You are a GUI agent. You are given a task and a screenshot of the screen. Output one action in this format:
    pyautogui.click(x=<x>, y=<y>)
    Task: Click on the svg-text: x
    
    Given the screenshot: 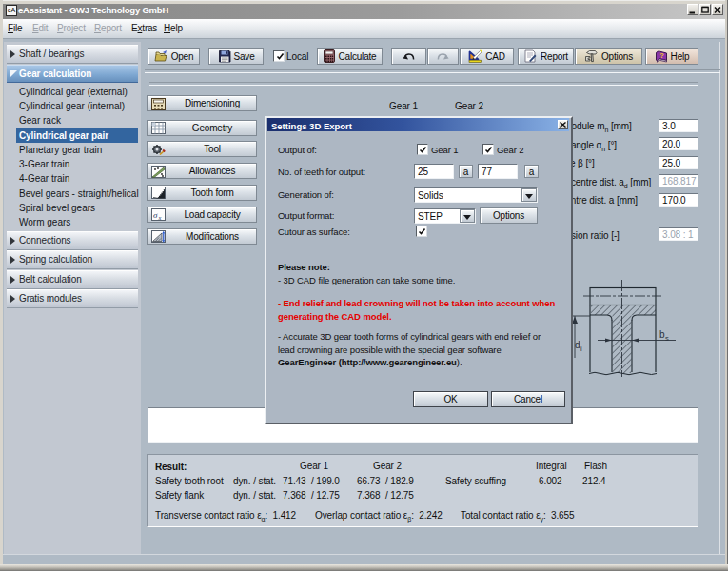 What is the action you would take?
    pyautogui.click(x=160, y=217)
    